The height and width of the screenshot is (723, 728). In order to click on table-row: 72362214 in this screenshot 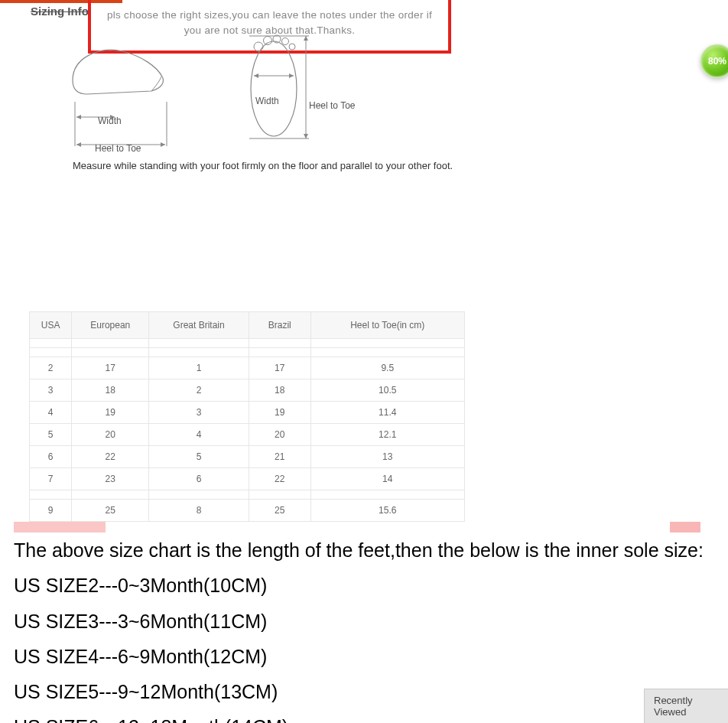, I will do `click(248, 479)`.